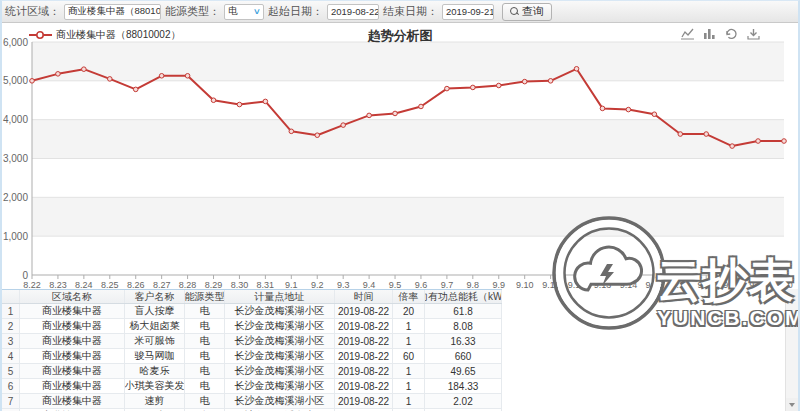 The width and height of the screenshot is (800, 411). I want to click on table-cell: 2.02, so click(464, 401).